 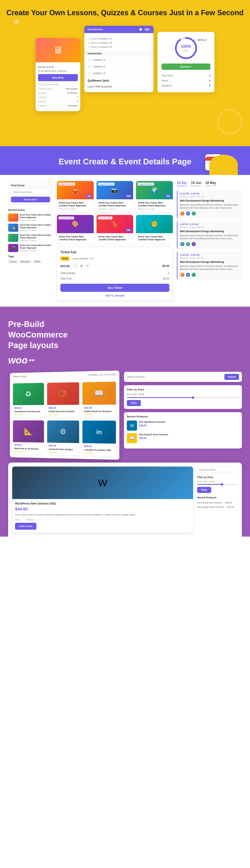 I want to click on woo-book-icon-5: ⚙, so click(x=63, y=432).